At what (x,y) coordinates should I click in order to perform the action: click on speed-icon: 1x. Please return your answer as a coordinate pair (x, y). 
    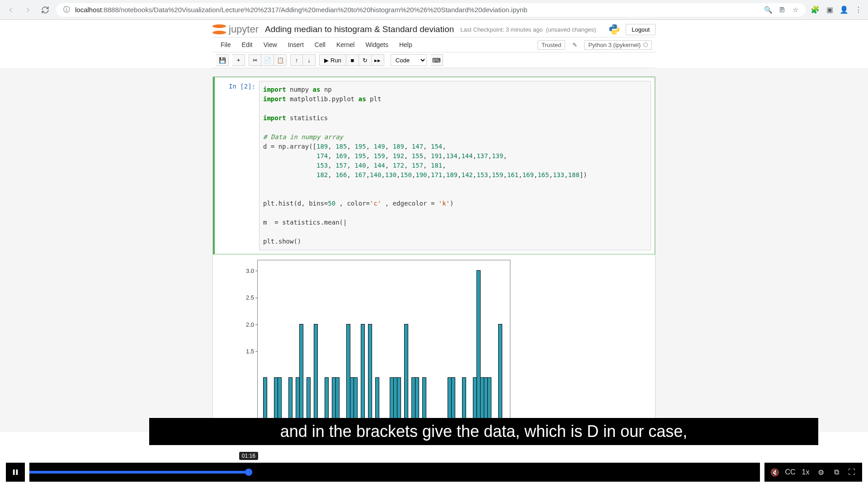
    Looking at the image, I should click on (806, 472).